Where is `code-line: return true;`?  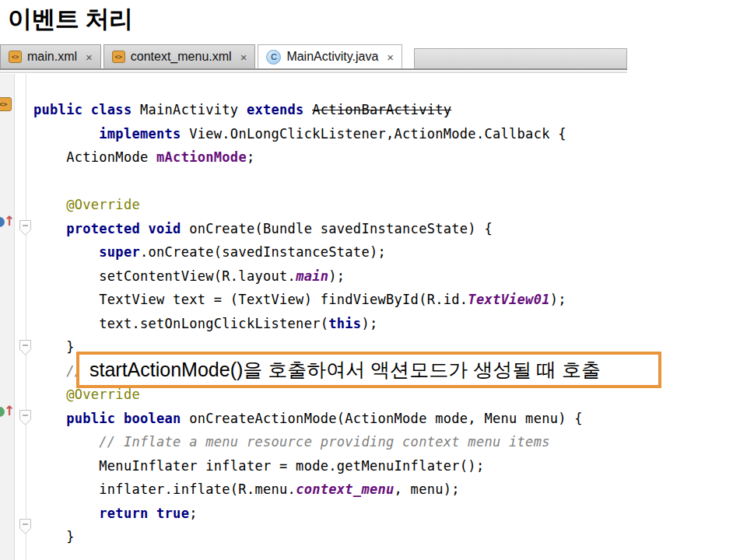 code-line: return true; is located at coordinates (308, 513).